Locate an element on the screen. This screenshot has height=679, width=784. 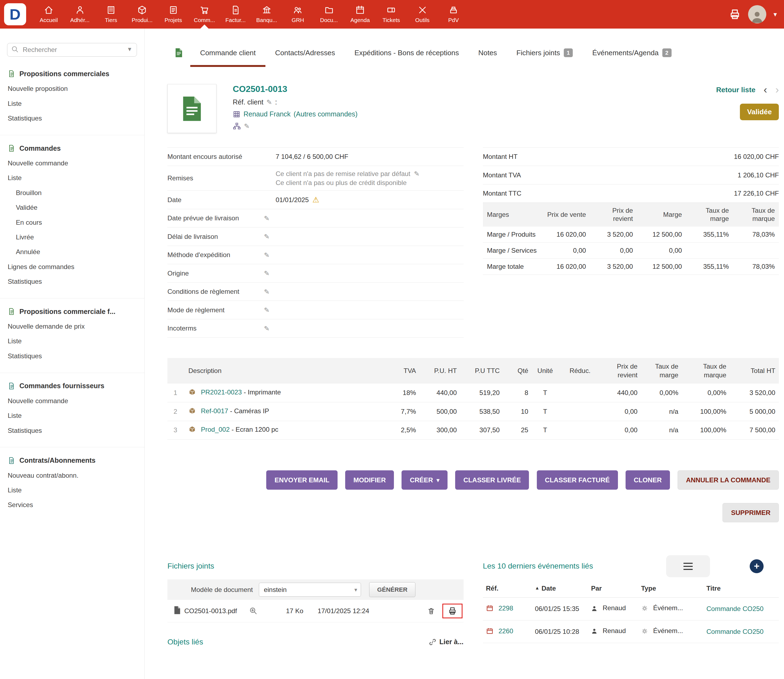
print-page-button is located at coordinates (735, 14).